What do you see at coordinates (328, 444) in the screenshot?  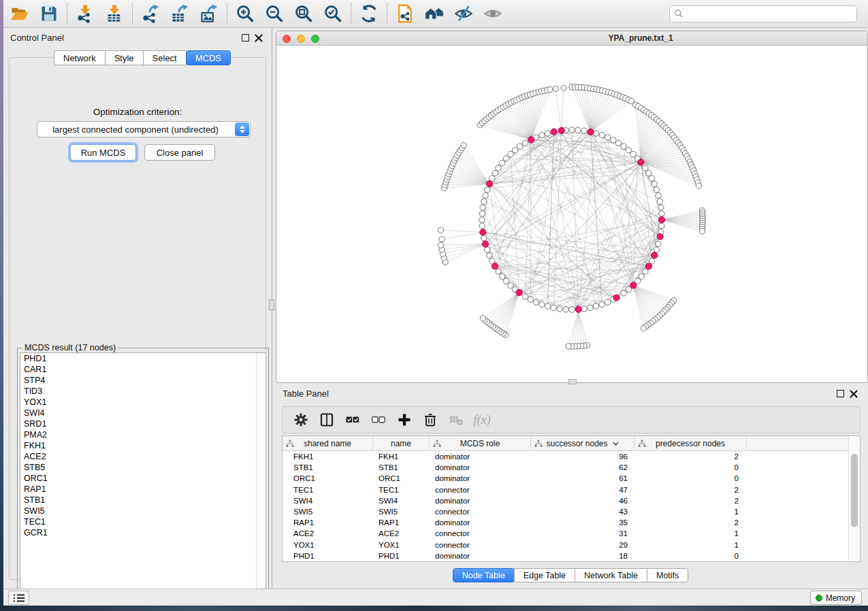 I see `column-header-shared-name: shared name` at bounding box center [328, 444].